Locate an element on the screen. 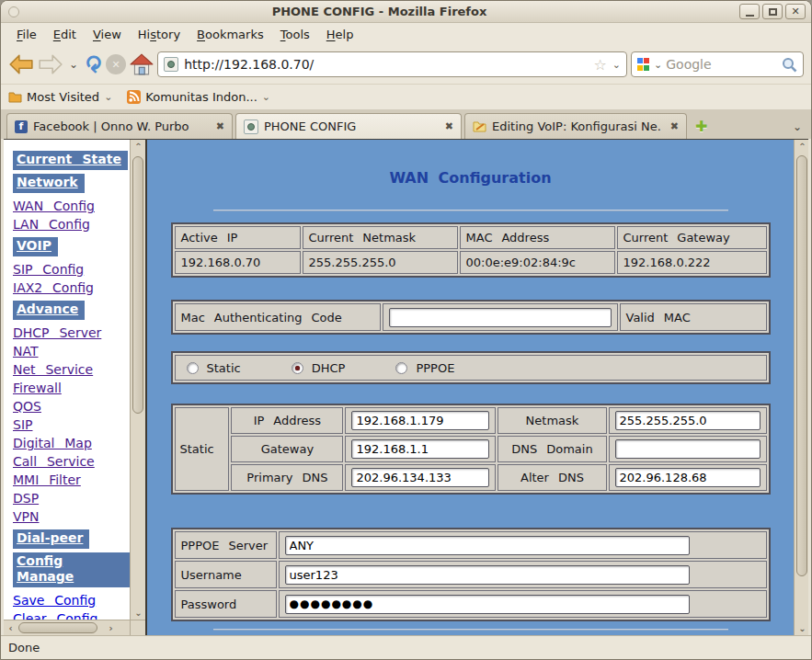 The width and height of the screenshot is (812, 660). sidebar-item-save-config: Save Config is located at coordinates (54, 600).